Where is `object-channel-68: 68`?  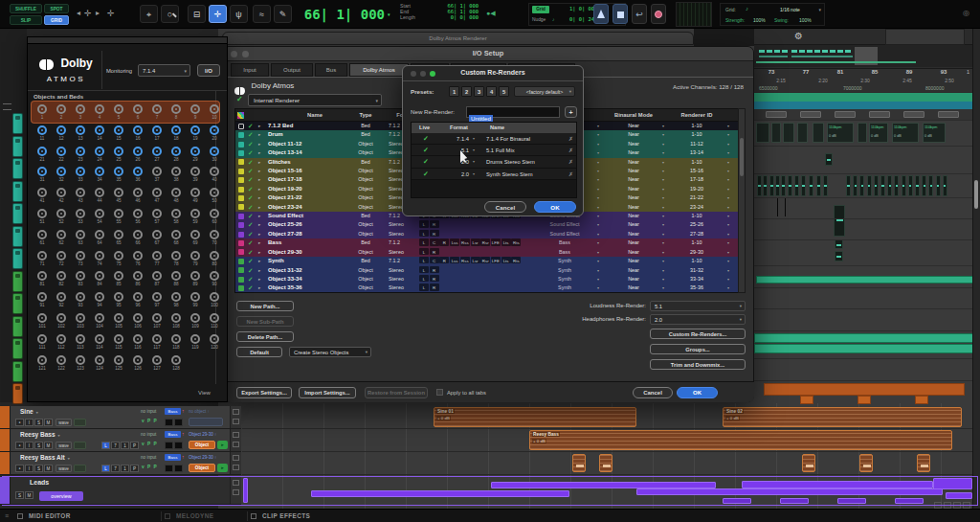
object-channel-68: 68 is located at coordinates (176, 238).